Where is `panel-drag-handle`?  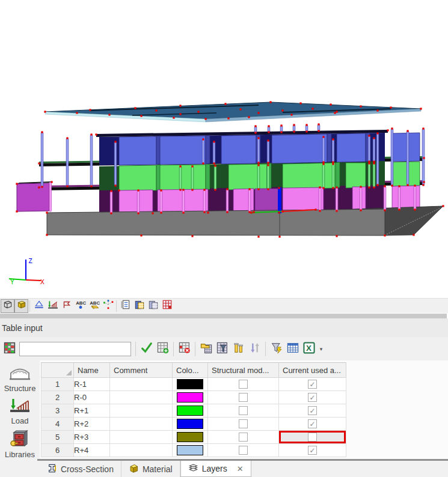
panel-drag-handle is located at coordinates (224, 316).